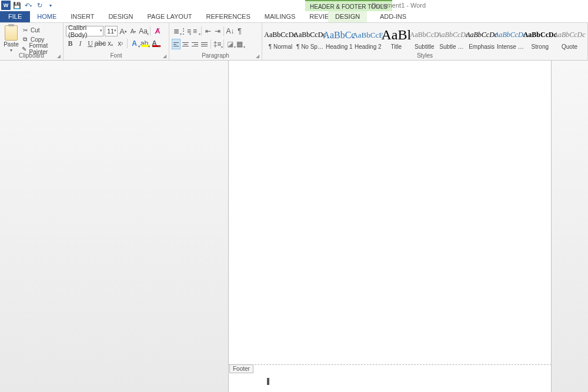  Describe the element at coordinates (280, 16) in the screenshot. I see `tab-mailings: MAILINGS` at that location.